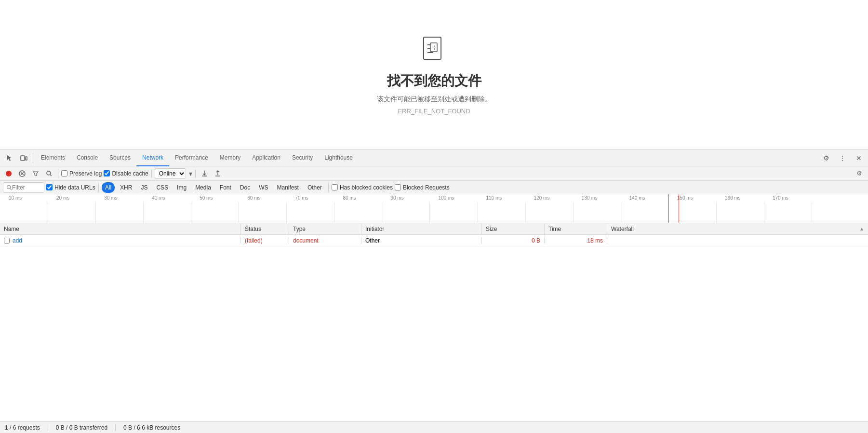 The height and width of the screenshot is (433, 868). I want to click on tick-170: 170 ms, so click(781, 198).